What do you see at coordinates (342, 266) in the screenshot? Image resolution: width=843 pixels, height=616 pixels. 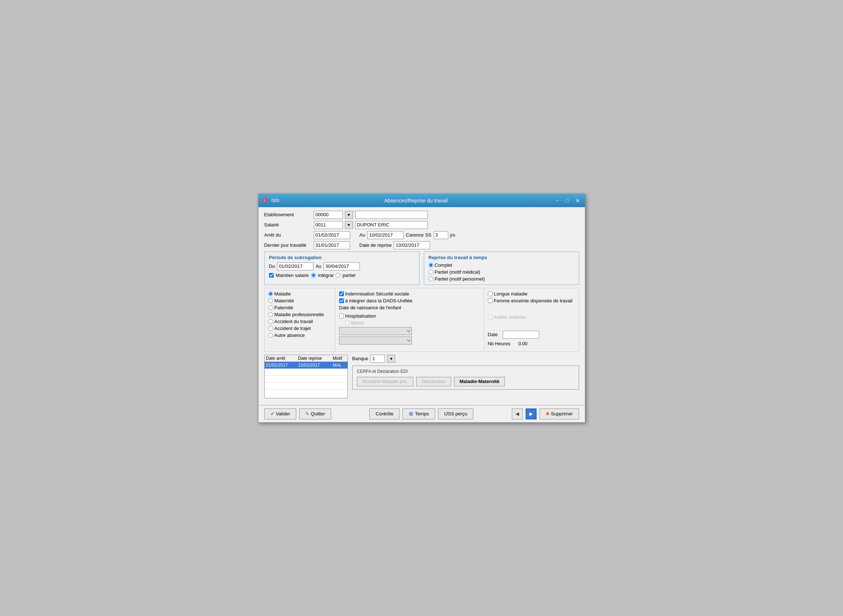 I see `subrogation-au-input` at bounding box center [342, 266].